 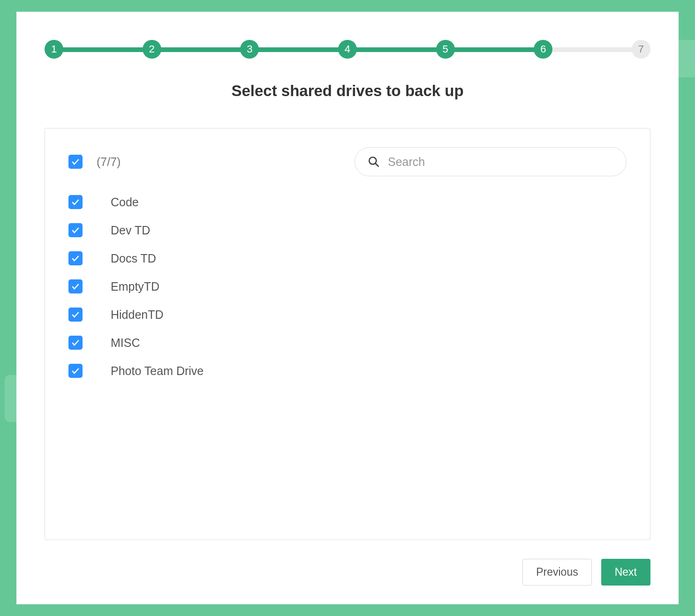 What do you see at coordinates (130, 231) in the screenshot?
I see `drive-label: Dev TD` at bounding box center [130, 231].